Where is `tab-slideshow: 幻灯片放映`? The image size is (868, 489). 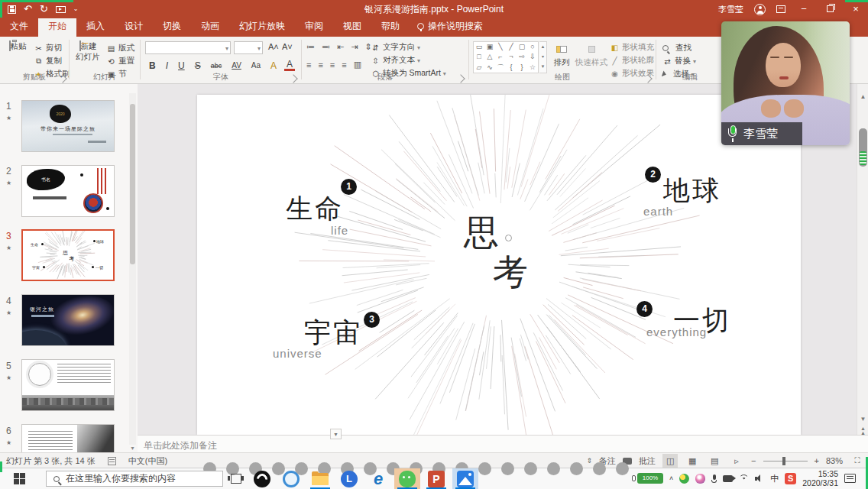
tab-slideshow: 幻灯片放映 is located at coordinates (262, 27).